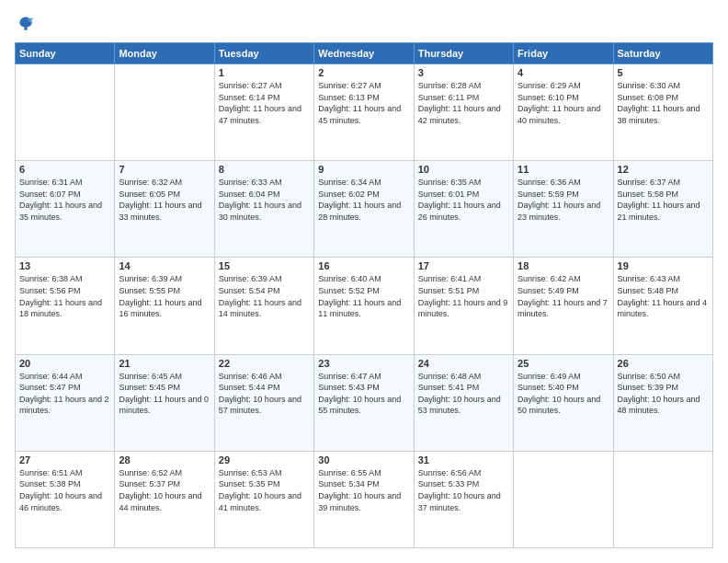 Image resolution: width=728 pixels, height=563 pixels. I want to click on cell-info: Sunrise: 6:50 AMSunset: 5:39 PMDaylight:…, so click(659, 394).